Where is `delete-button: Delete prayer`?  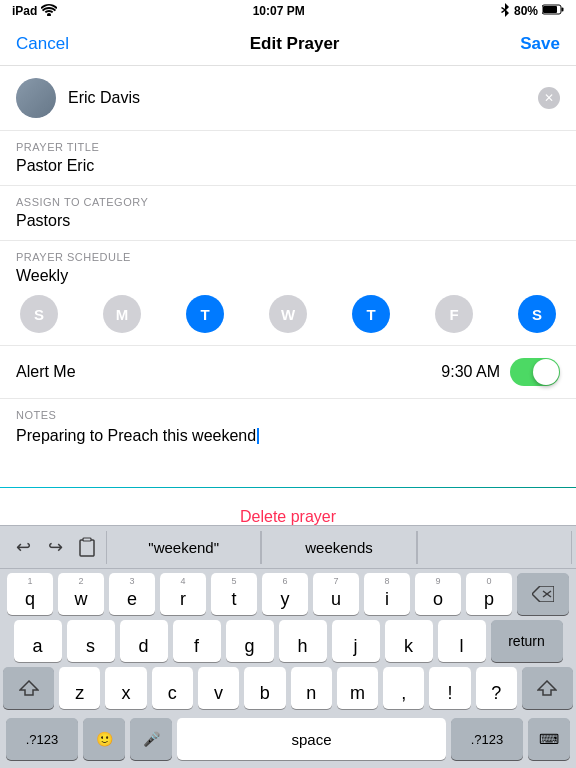
delete-button: Delete prayer is located at coordinates (288, 516).